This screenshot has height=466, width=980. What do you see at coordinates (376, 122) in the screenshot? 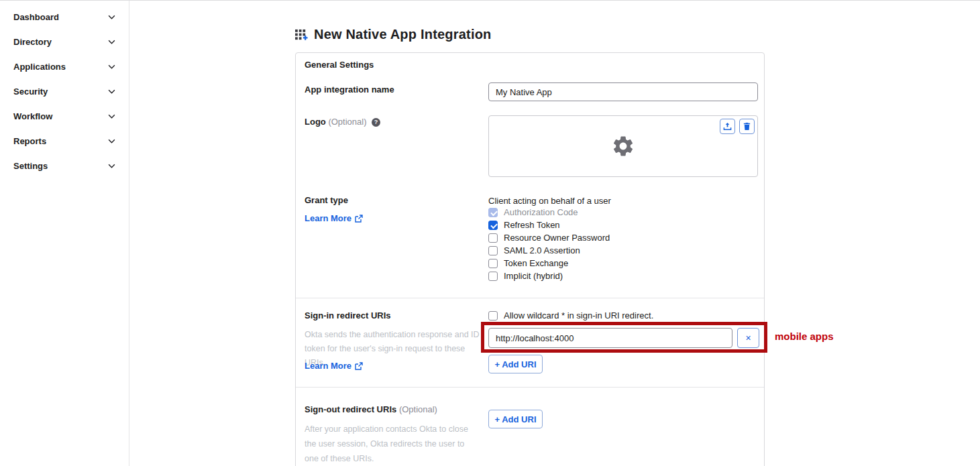
I see `info-icon: ?` at bounding box center [376, 122].